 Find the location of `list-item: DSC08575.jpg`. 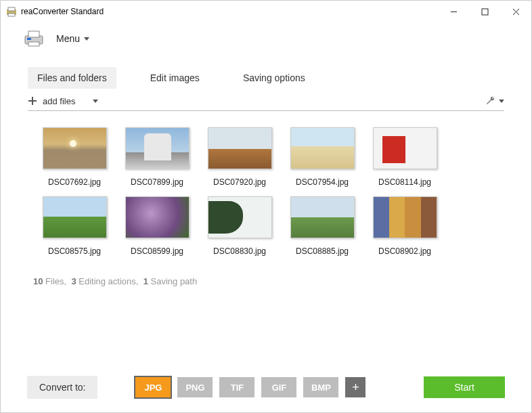

list-item: DSC08575.jpg is located at coordinates (74, 226).